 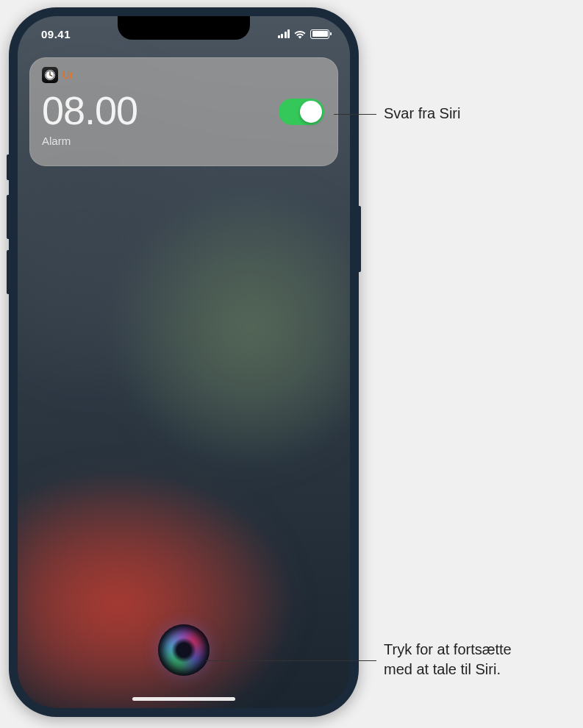 What do you see at coordinates (184, 112) in the screenshot?
I see `siri-response-card: Ur 08.00 Alarm` at bounding box center [184, 112].